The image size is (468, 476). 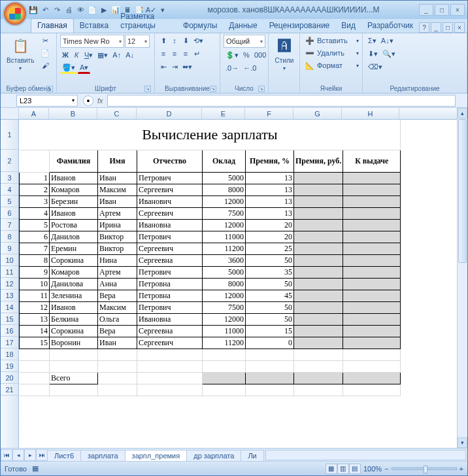 I want to click on copy-button: 📄, so click(x=45, y=53).